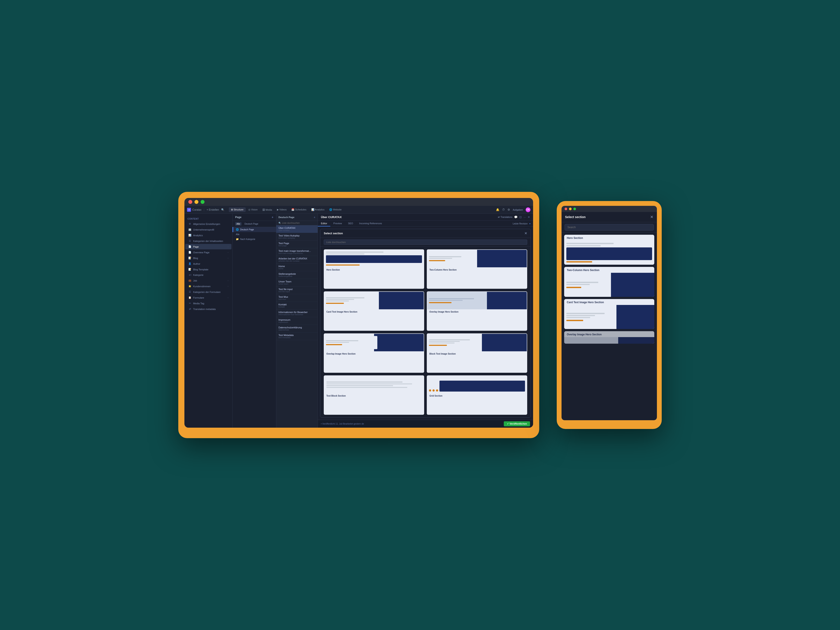 This screenshot has height=630, width=840. Describe the element at coordinates (314, 217) in the screenshot. I see `add-page-list-button: +` at that location.